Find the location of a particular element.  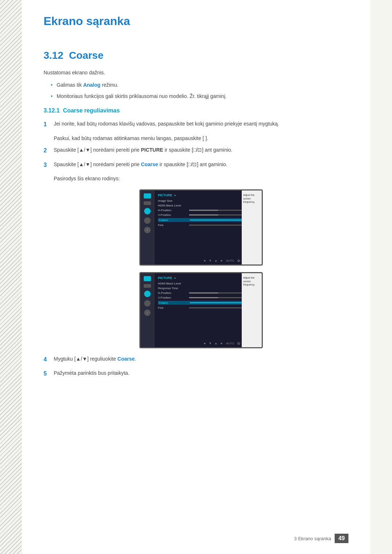

step-1: 1 Jei norite, kad būtų rodomas klavišų v… is located at coordinates (196, 124).